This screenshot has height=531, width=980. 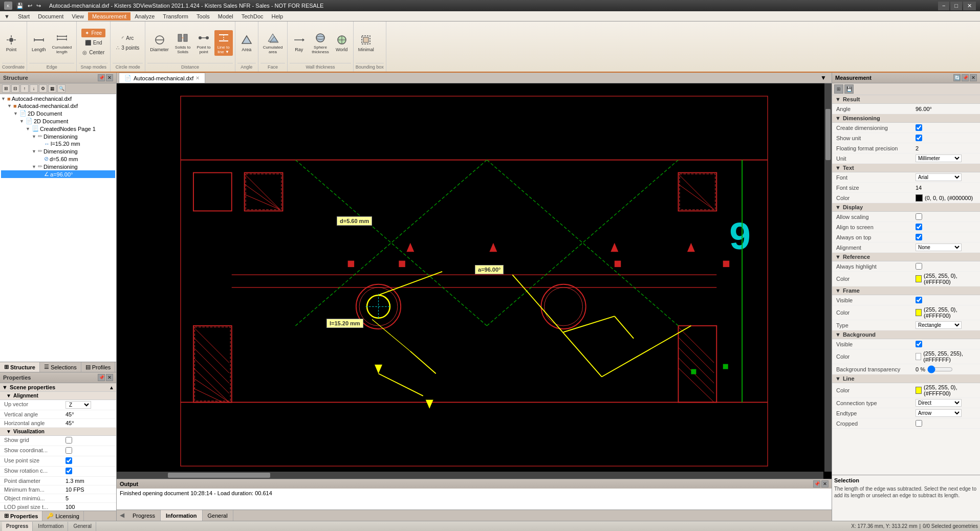 I want to click on use-point-size-checkbox, so click(x=69, y=460).